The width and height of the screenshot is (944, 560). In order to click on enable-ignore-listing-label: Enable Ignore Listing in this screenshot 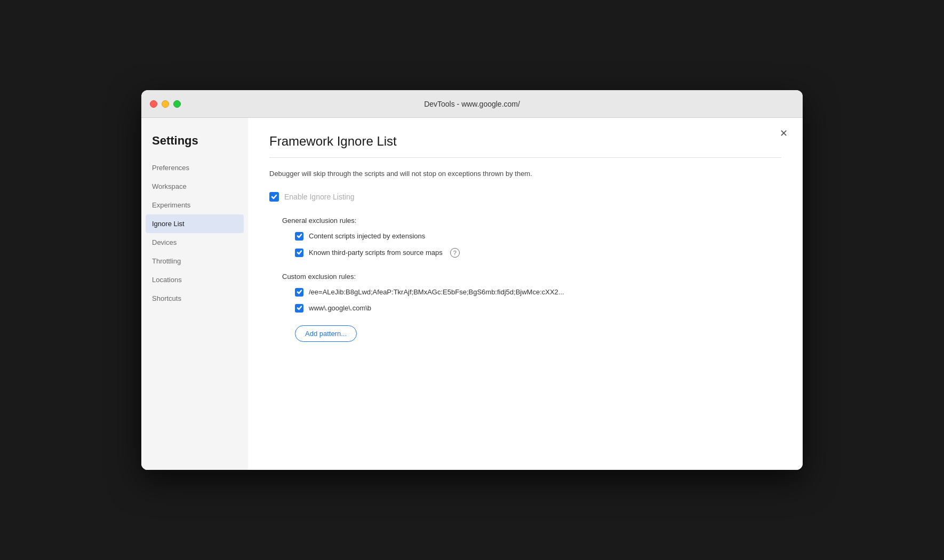, I will do `click(319, 197)`.